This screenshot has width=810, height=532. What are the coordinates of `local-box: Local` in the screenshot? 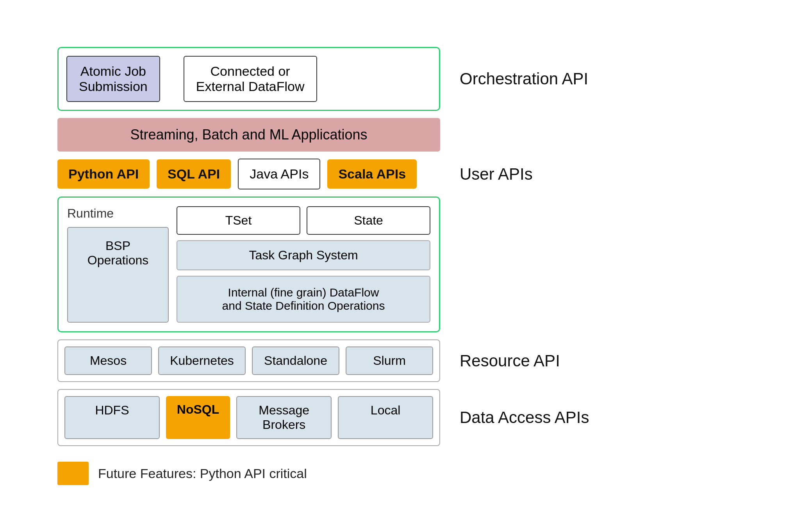 It's located at (385, 418).